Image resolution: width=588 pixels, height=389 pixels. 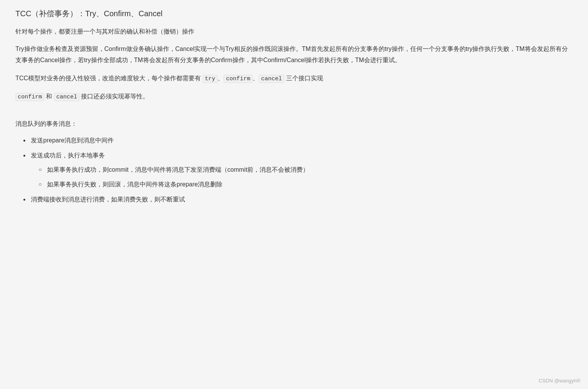 I want to click on tcc-model-text-after: 三个接口实现, so click(x=303, y=78).